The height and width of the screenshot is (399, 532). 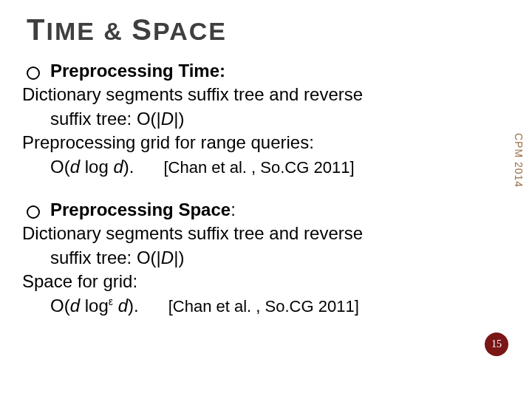 What do you see at coordinates (251, 258) in the screenshot?
I see `section2-line2: suffix tree: O(|D|)` at bounding box center [251, 258].